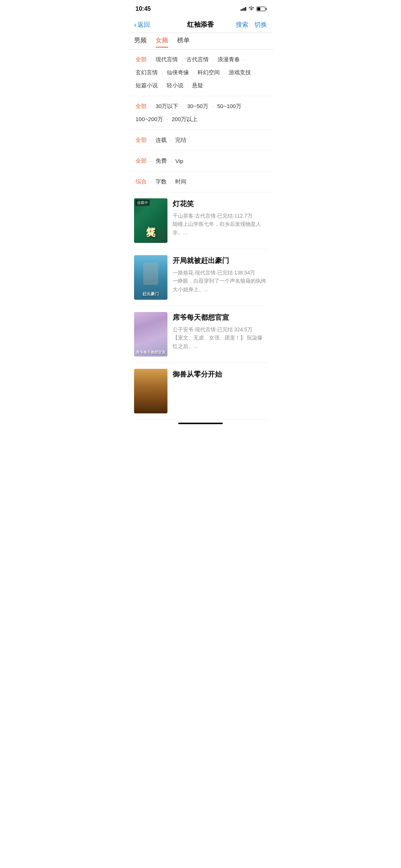 This screenshot has height=868, width=401. Describe the element at coordinates (200, 423) in the screenshot. I see `home-indicator` at that location.